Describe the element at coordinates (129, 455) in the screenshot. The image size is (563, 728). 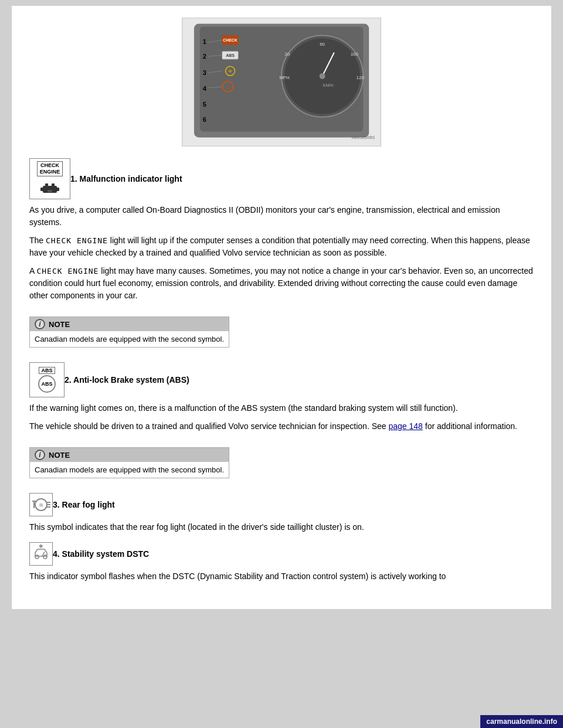
I see `note2-header: i NOTE` at that location.